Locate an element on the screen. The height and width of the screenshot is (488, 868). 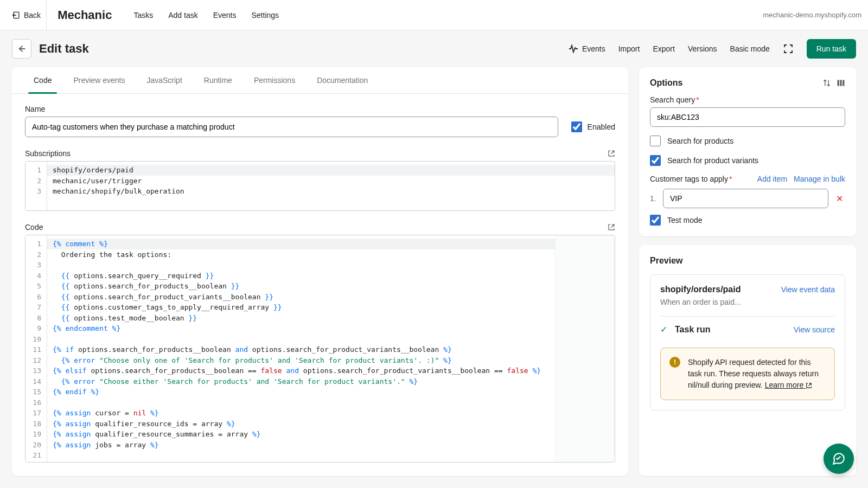
exit-icon is located at coordinates (16, 15).